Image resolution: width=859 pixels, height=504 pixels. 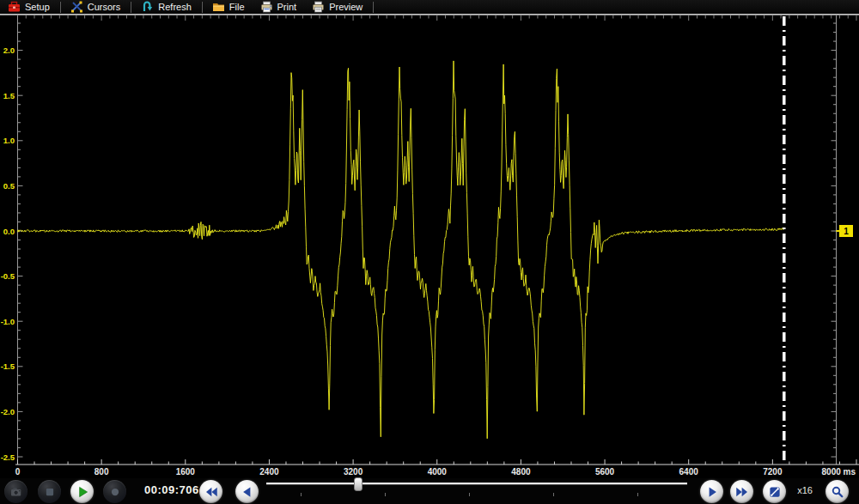 I want to click on toolbar-button-preview: Preview, so click(x=337, y=7).